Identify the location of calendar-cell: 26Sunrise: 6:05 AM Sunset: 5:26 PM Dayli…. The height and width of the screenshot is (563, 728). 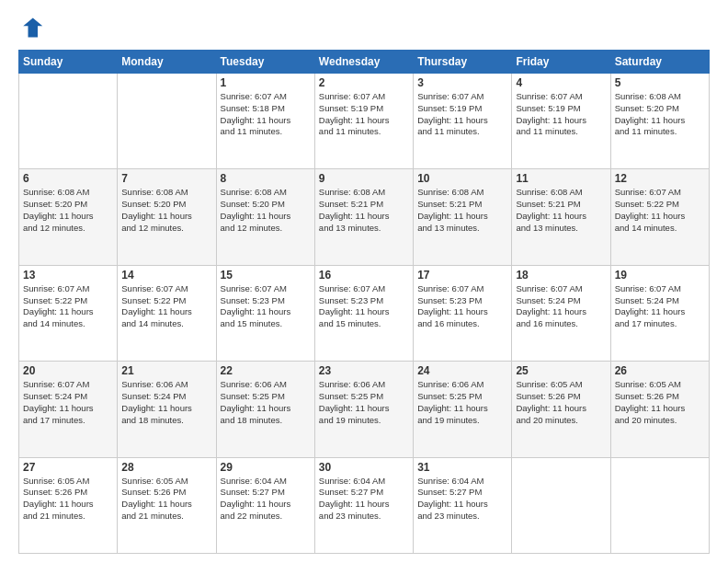
(660, 409).